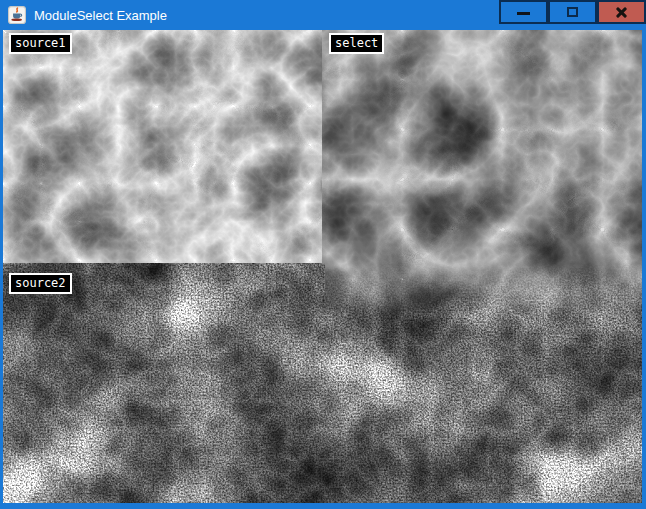 The image size is (646, 509). I want to click on minimize-button, so click(524, 12).